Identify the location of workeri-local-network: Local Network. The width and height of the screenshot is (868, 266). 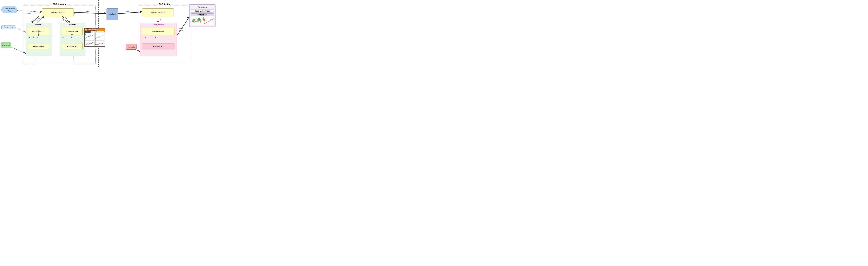
(72, 32).